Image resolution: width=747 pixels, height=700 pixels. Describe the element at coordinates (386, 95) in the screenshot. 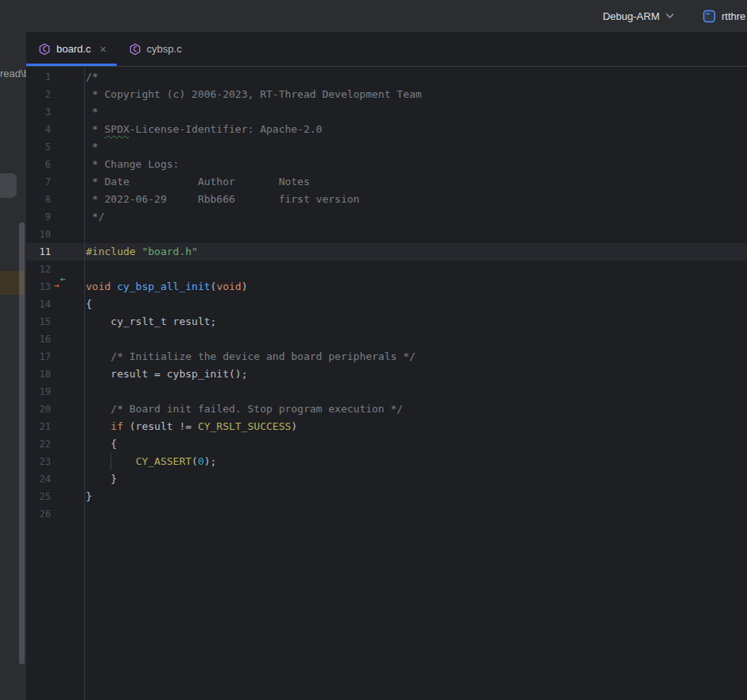

I see `code-line: 2 * Copyright (c) 2006-2023, RT-Thread D…` at that location.